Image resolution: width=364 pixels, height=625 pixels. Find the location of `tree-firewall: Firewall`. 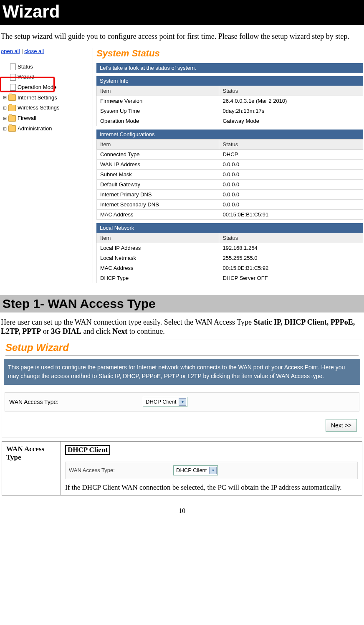

tree-firewall: Firewall is located at coordinates (27, 119).